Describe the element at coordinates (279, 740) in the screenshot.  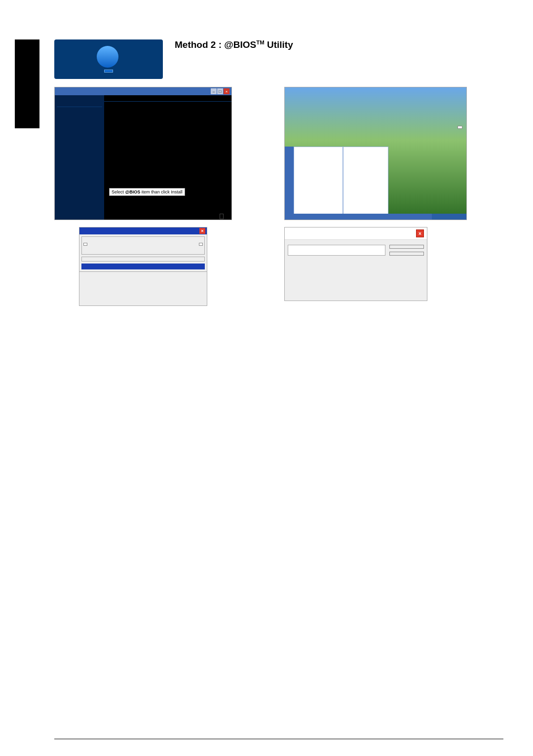
I see `page-footer` at that location.